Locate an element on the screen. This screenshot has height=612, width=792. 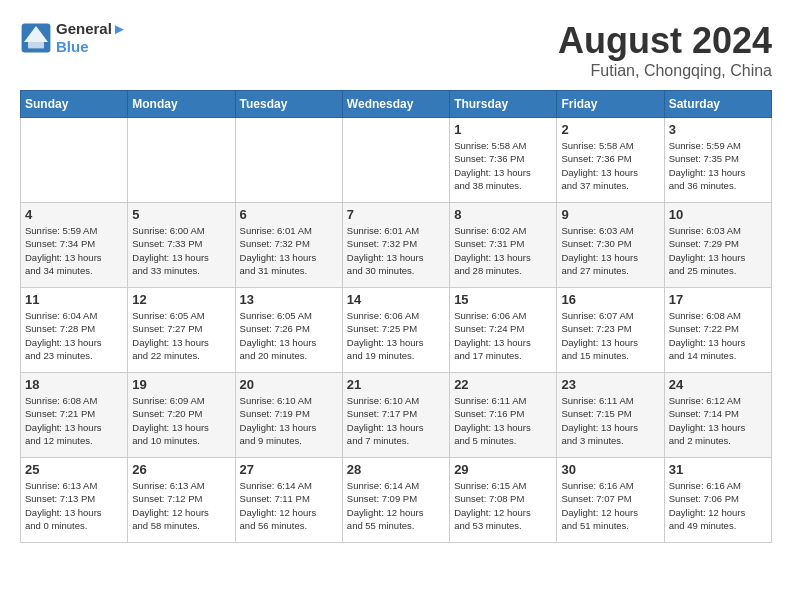
day-info: Sunrise: 6:05 AM Sunset: 7:26 PM Dayligh… is located at coordinates (289, 336).